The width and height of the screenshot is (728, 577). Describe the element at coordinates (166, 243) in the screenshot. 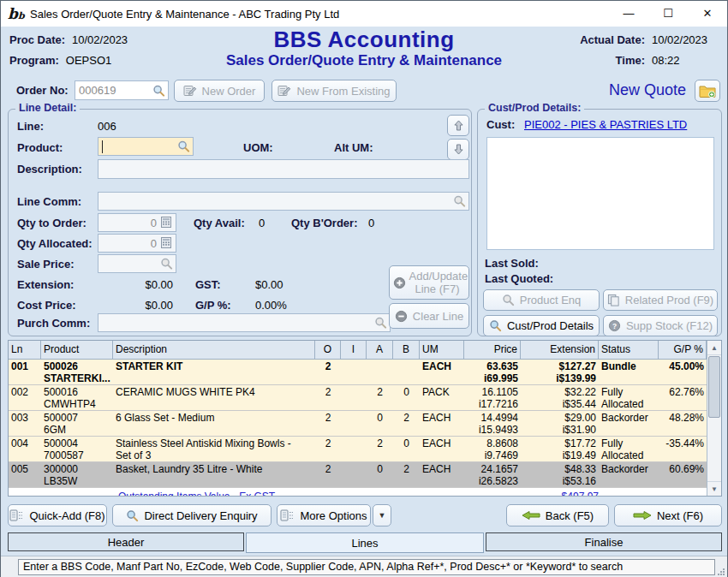

I see `qty-allocated-calculator-icon` at that location.